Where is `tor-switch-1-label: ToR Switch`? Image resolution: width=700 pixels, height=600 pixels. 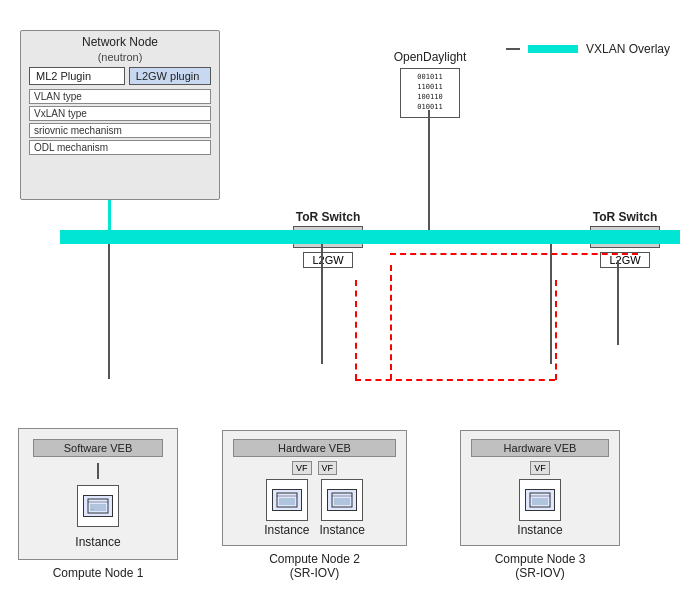 tor-switch-1-label: ToR Switch is located at coordinates (328, 217).